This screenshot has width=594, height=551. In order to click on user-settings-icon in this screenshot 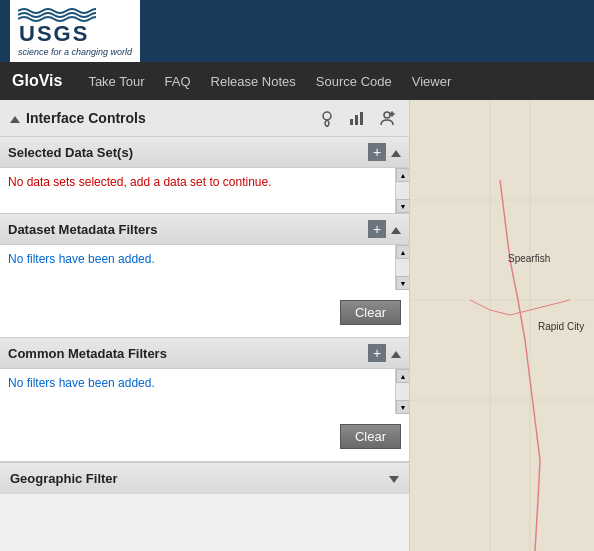, I will do `click(387, 118)`.